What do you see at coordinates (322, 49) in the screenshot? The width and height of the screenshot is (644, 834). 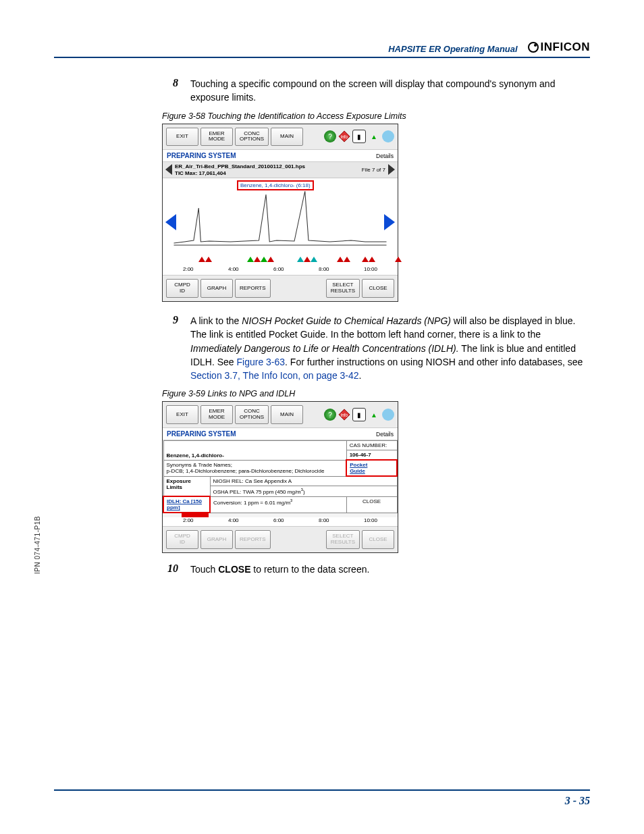 I see `header: HAPSITE ER Operating Manual INFICON` at bounding box center [322, 49].